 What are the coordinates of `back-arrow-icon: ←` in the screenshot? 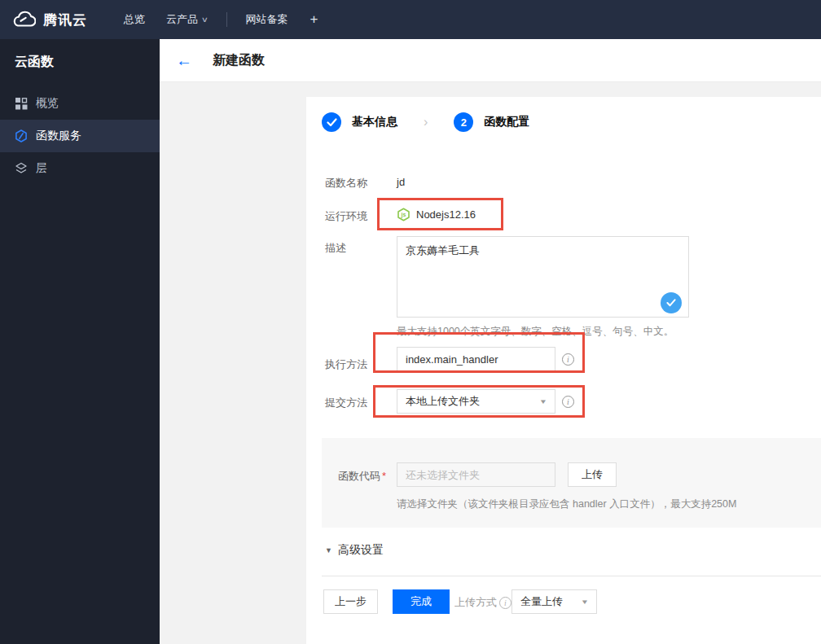 It's located at (184, 60).